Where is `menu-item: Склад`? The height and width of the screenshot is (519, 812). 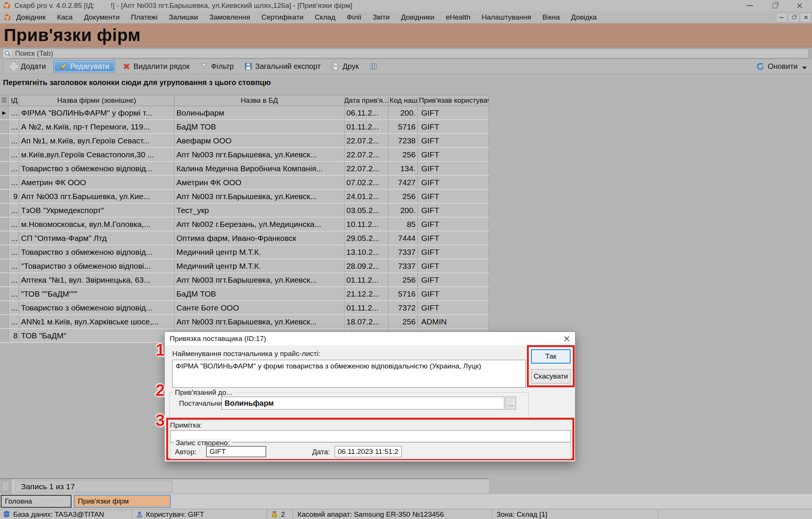
menu-item: Склад is located at coordinates (325, 17).